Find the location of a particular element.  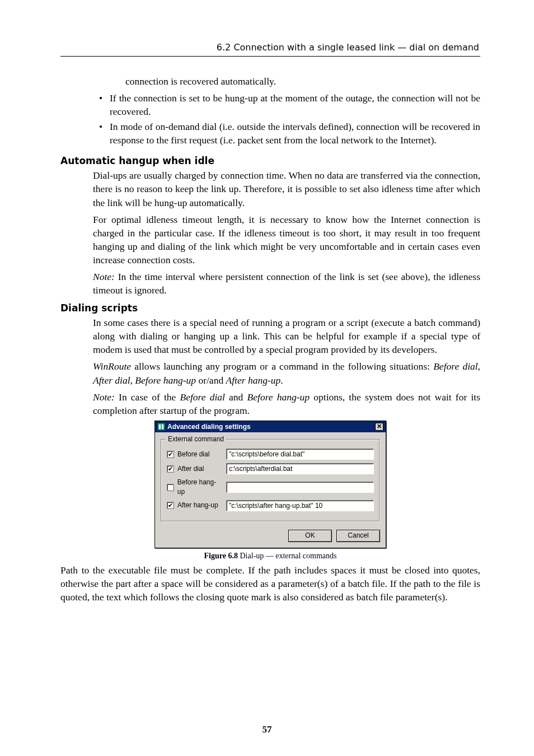

before-dial-label: Before dial is located at coordinates (194, 455).